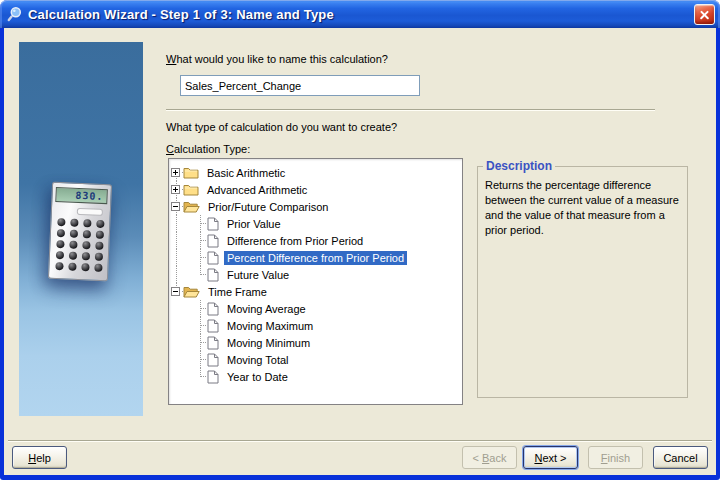 The height and width of the screenshot is (480, 720). Describe the element at coordinates (15, 14) in the screenshot. I see `magnifier-icon` at that location.